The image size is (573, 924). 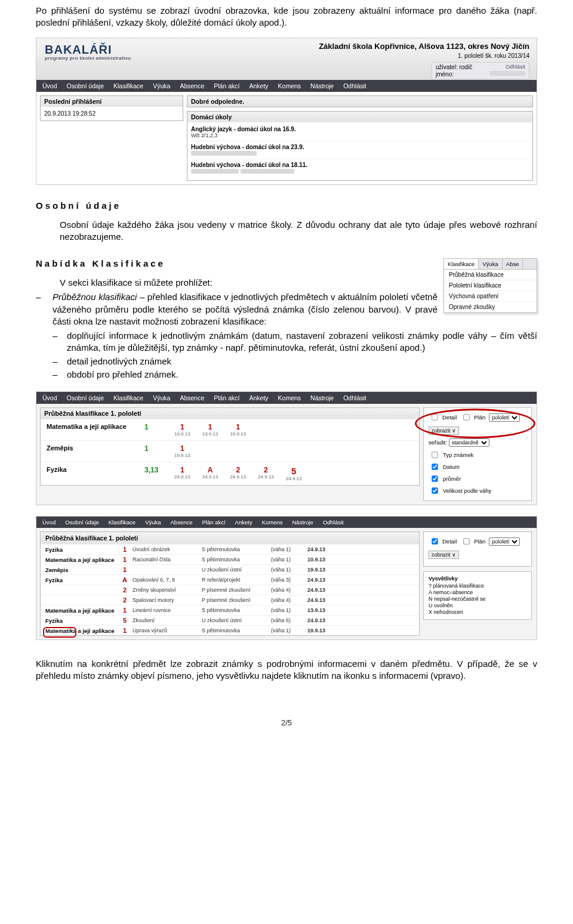 What do you see at coordinates (491, 286) in the screenshot?
I see `dropdown-item: Pololetní klasifikace` at bounding box center [491, 286].